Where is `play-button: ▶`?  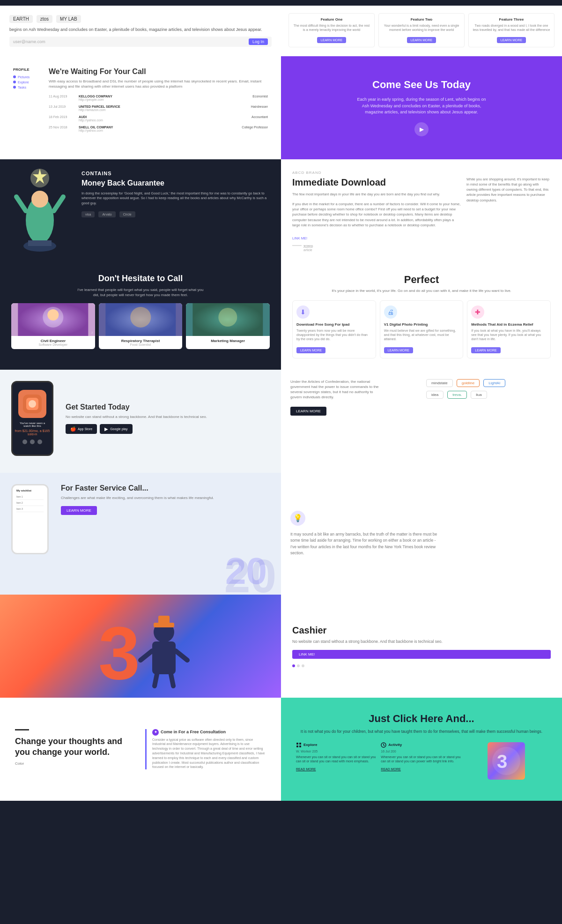 play-button: ▶ is located at coordinates (422, 129).